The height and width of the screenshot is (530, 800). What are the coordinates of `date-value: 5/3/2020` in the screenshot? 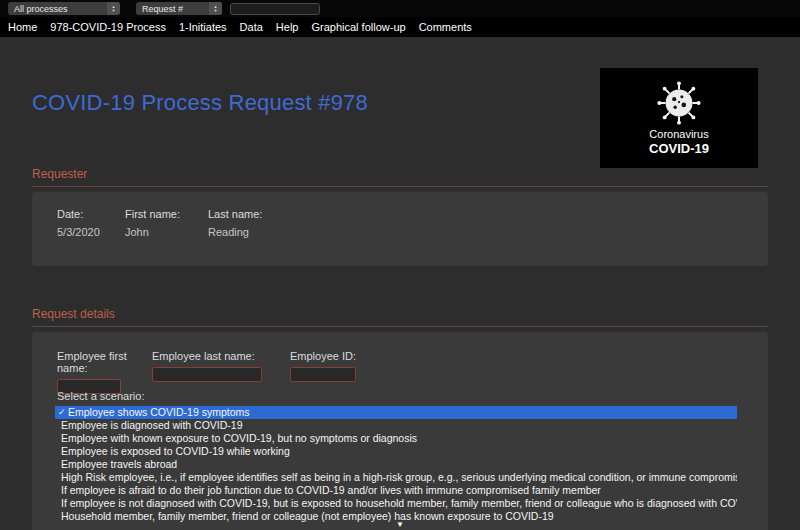 It's located at (91, 232).